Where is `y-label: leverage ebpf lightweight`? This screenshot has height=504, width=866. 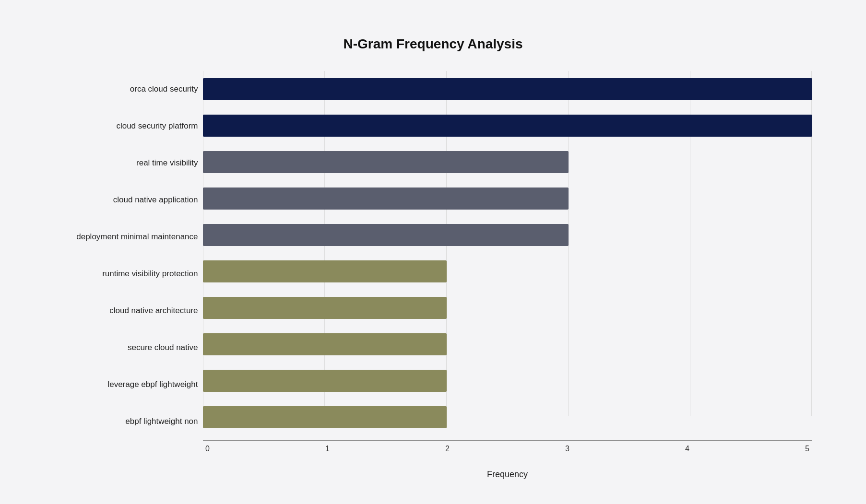 y-label: leverage ebpf lightweight is located at coordinates (126, 385).